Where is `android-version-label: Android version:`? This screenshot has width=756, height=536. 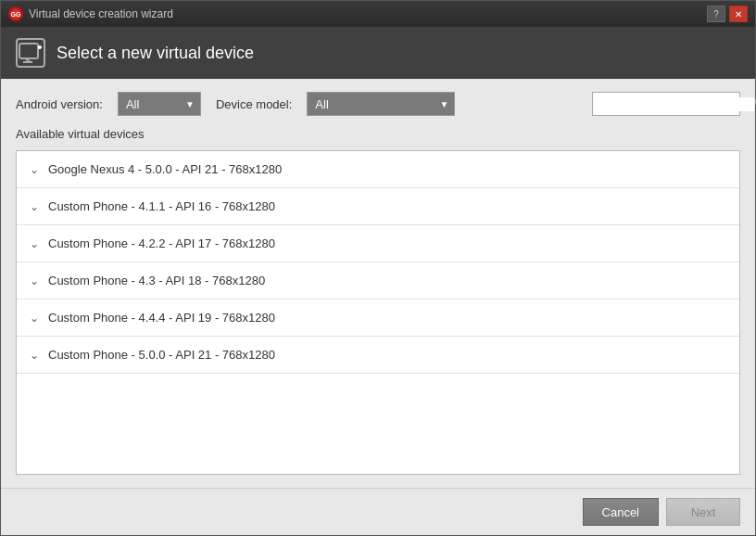 android-version-label: Android version: is located at coordinates (59, 104).